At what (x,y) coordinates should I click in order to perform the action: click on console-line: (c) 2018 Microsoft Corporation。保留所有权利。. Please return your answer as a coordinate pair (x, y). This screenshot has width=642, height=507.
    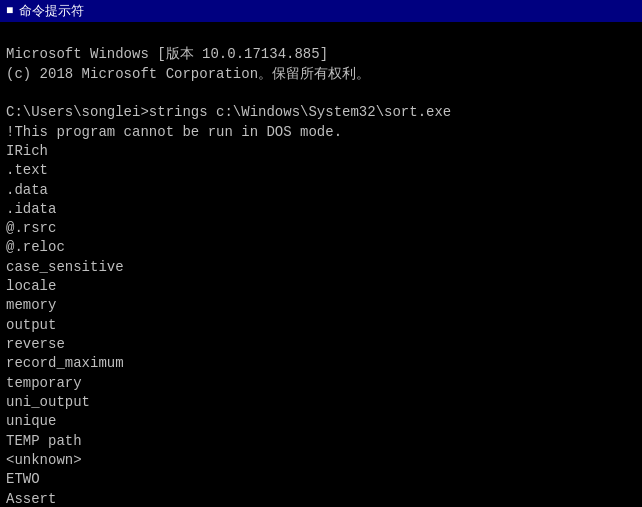
    Looking at the image, I should click on (321, 74).